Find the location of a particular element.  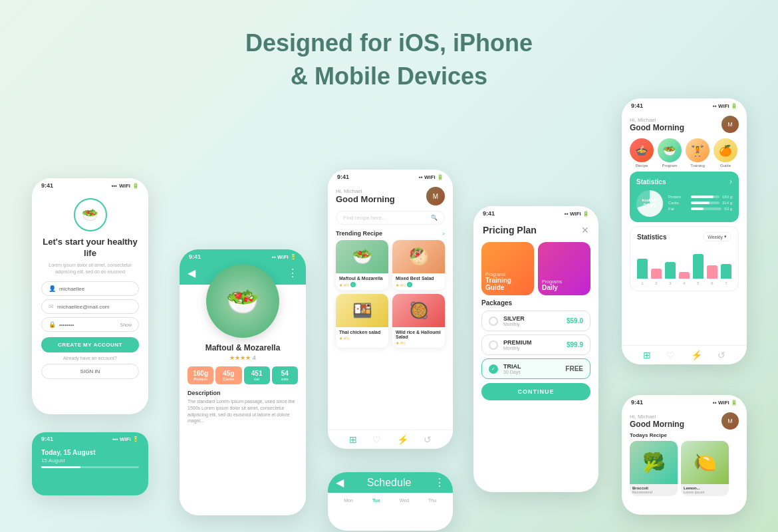

statusbar-pricing: 9:41 ▪▪ WiFi 🔋 is located at coordinates (536, 212).